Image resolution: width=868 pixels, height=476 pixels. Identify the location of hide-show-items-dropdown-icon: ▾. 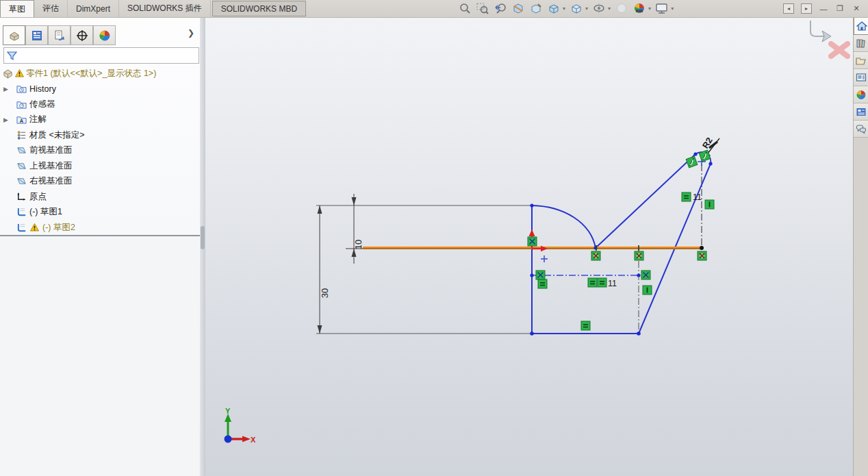
(609, 8).